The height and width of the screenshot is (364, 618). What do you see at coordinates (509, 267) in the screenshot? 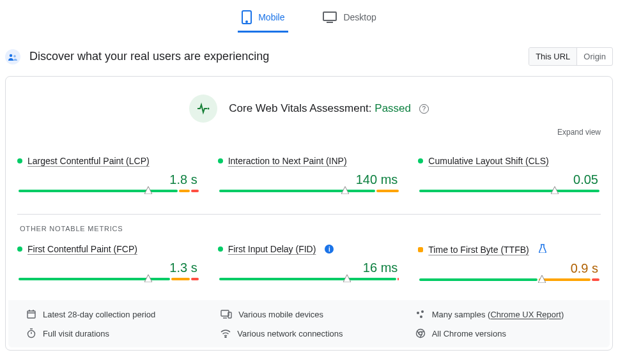
I see `metric-value-ttfb: 0.9 s` at bounding box center [509, 267].